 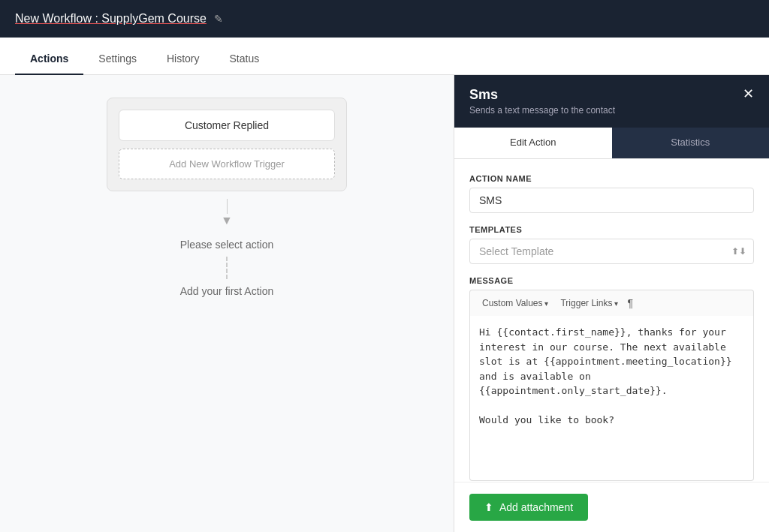 I want to click on title-name: SupplyGem Course, so click(x=154, y=18).